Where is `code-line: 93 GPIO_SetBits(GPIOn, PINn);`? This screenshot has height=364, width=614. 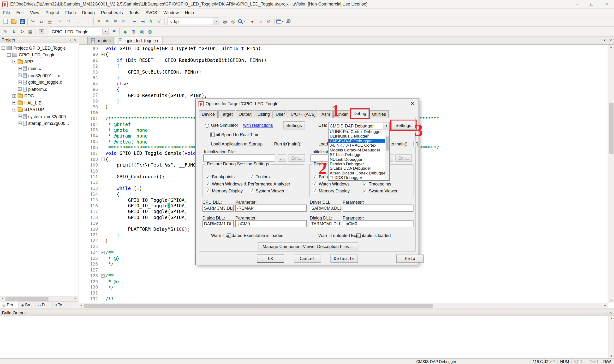
code-line: 93 GPIO_SetBits(GPIOn, PINn); is located at coordinates (343, 72).